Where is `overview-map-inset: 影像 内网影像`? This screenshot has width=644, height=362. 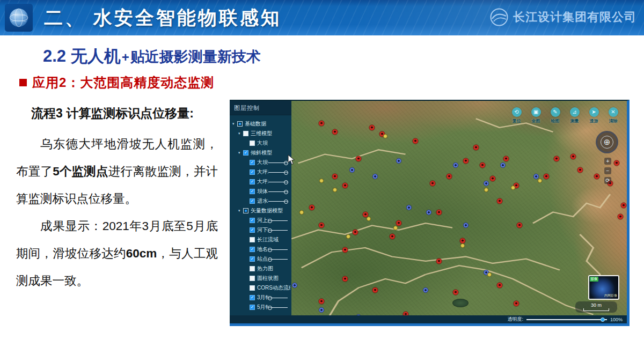 overview-map-inset: 影像 内网影像 is located at coordinates (604, 287).